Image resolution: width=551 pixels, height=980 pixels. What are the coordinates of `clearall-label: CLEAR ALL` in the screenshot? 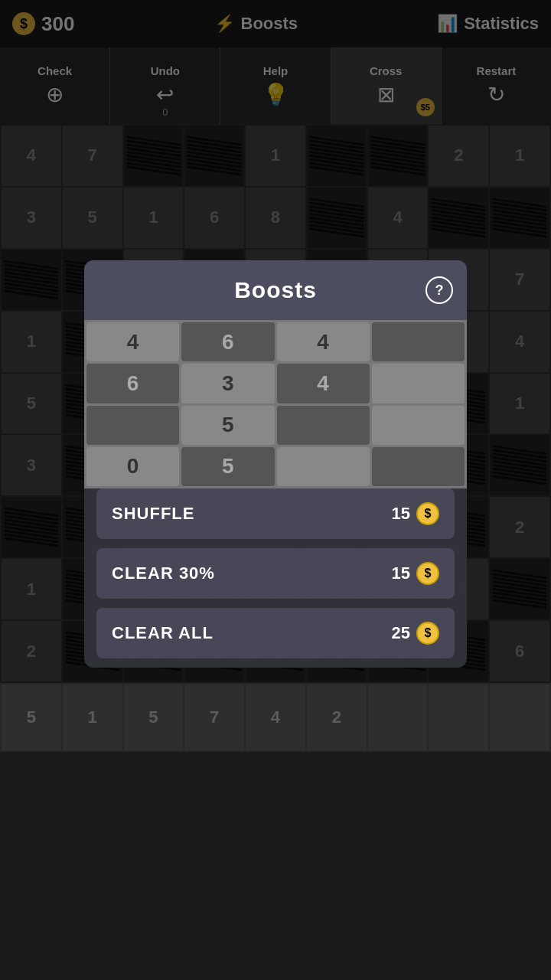 It's located at (162, 633).